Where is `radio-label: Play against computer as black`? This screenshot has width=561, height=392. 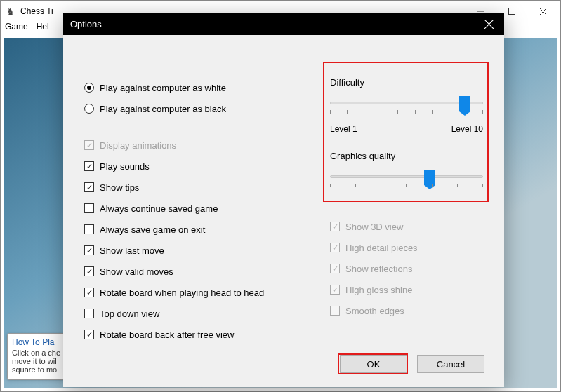 radio-label: Play against computer as black is located at coordinates (163, 109).